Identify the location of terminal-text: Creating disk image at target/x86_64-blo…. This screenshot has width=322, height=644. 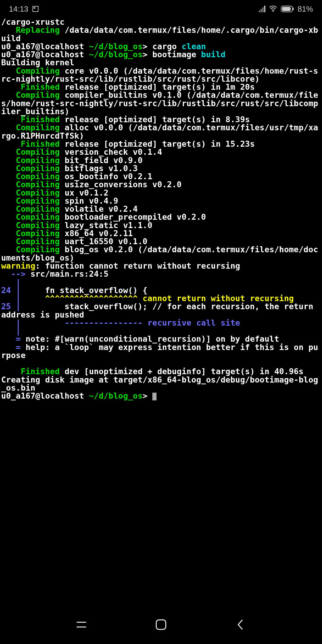
(160, 384).